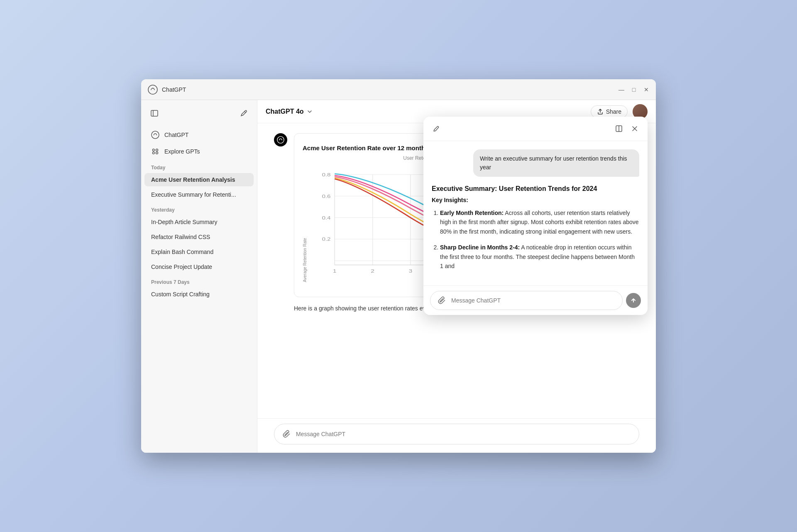 Image resolution: width=797 pixels, height=532 pixels. I want to click on sidebar-item-bash: Explain Bash Command, so click(199, 252).